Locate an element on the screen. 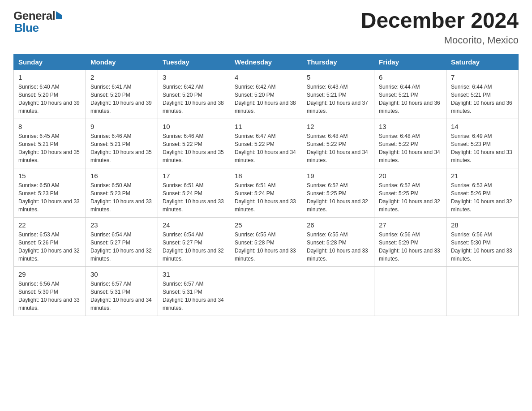 Image resolution: width=532 pixels, height=411 pixels. day-info: Sunrise: 6:49 AMSunset: 5:23 PMDaylight:… is located at coordinates (482, 148).